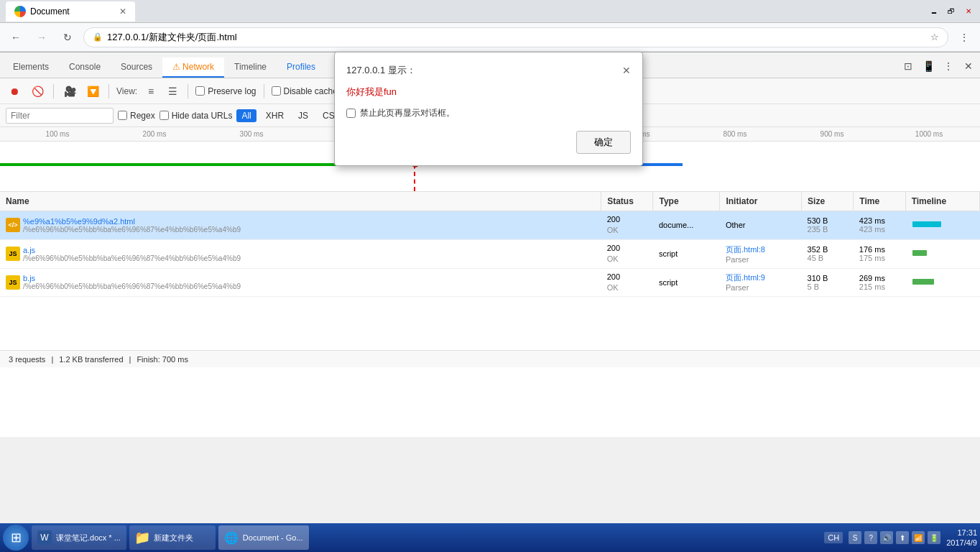 Image resolution: width=980 pixels, height=552 pixels. Describe the element at coordinates (85, 68) in the screenshot. I see `tab-console: Console` at that location.